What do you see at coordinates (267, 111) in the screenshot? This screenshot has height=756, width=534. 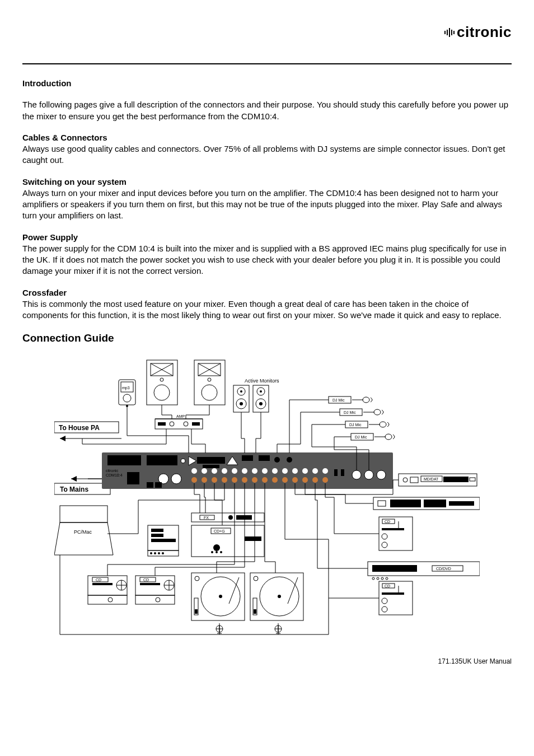 I see `body-introduction: The following pages give a full descript…` at bounding box center [267, 111].